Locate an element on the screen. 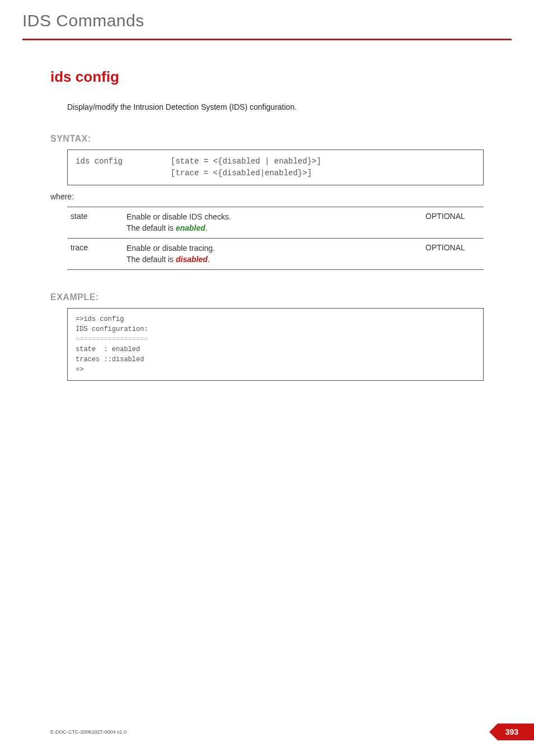 This screenshot has width=534, height=756. syntax-arg-line: [trace = <{disabled|enabled}>] is located at coordinates (323, 174).